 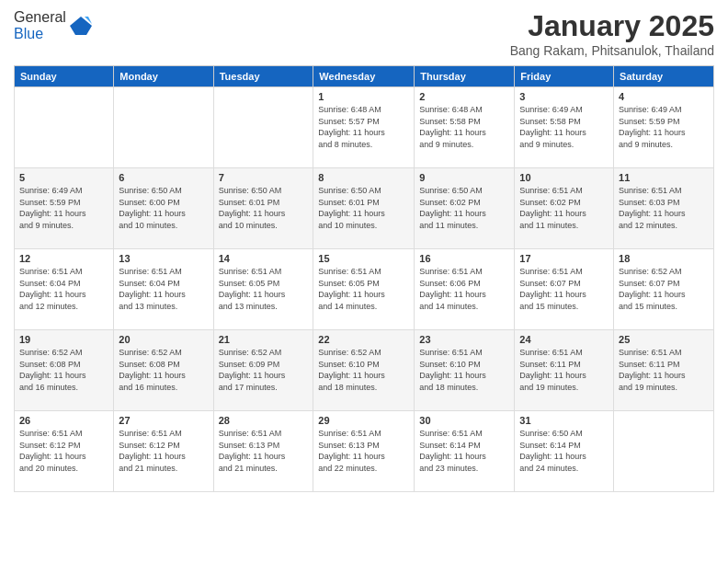 What do you see at coordinates (64, 452) in the screenshot?
I see `calendar-cell: 26Sunrise: 6:51 AM Sunset: 6:12 PM Dayli…` at bounding box center [64, 452].